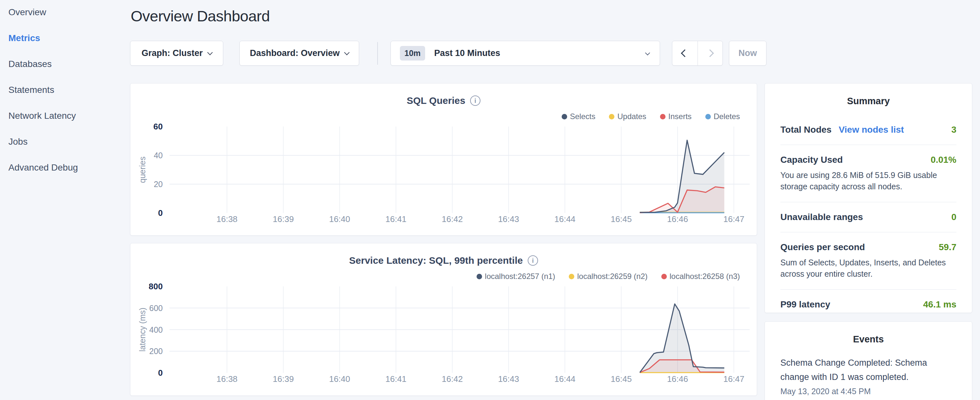  What do you see at coordinates (67, 167) in the screenshot?
I see `sidebar-item-advanced-debug: Advanced Debug` at bounding box center [67, 167].